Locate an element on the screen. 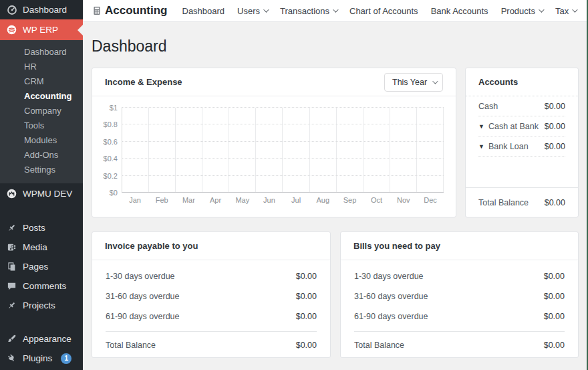 This screenshot has height=370, width=588. submenu-item-dashboard: Dashboard is located at coordinates (41, 52).